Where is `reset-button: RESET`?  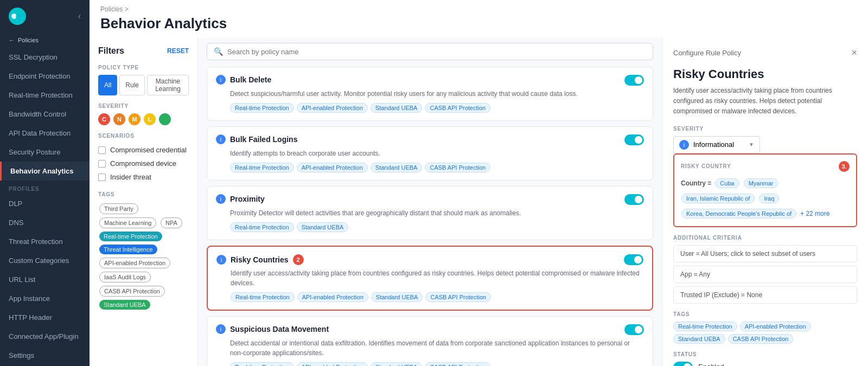
reset-button: RESET is located at coordinates (178, 51).